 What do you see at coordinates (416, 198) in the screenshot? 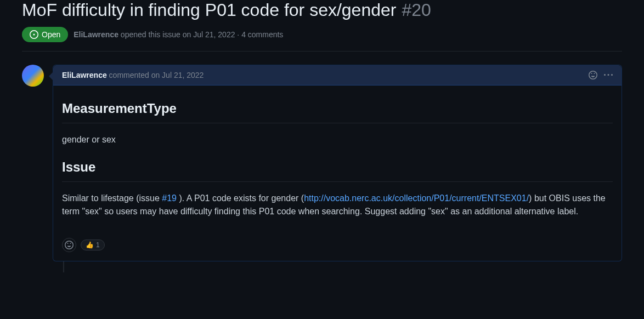
I see `external-link: http://vocab.nerc.ac.uk/collection/P01/c…` at bounding box center [416, 198].